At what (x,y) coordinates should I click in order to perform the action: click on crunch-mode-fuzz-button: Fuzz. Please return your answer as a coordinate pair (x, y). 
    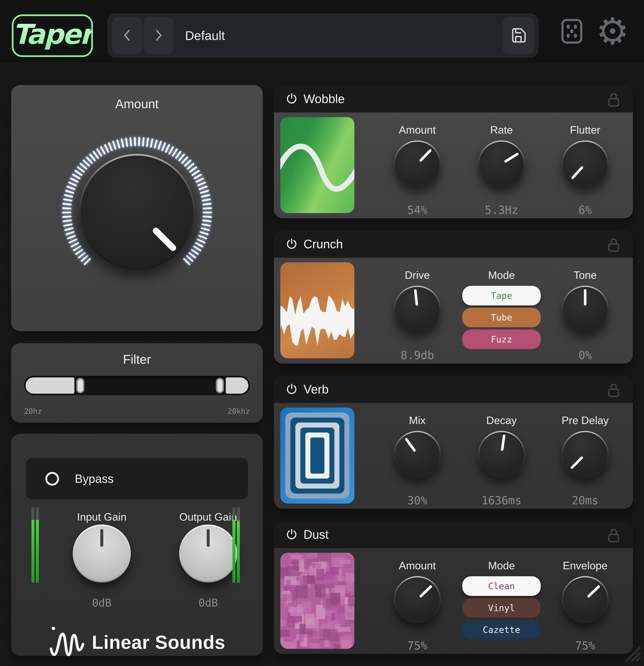
    Looking at the image, I should click on (502, 339).